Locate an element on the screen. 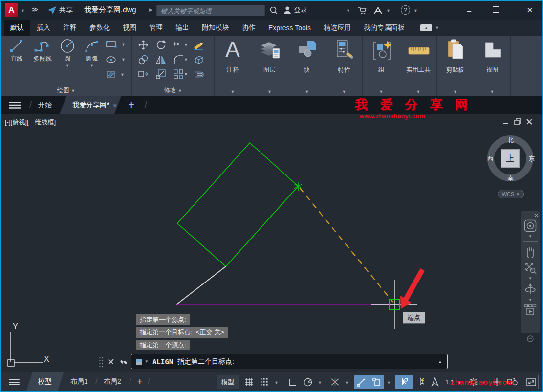  osnap-2d-toggle is located at coordinates (361, 382).